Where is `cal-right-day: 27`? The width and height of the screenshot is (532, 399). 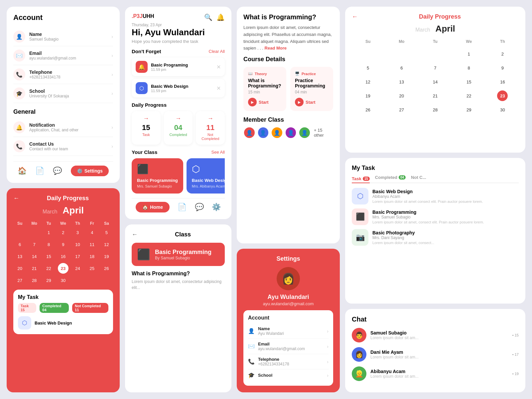
cal-right-day: 27 is located at coordinates (402, 110).